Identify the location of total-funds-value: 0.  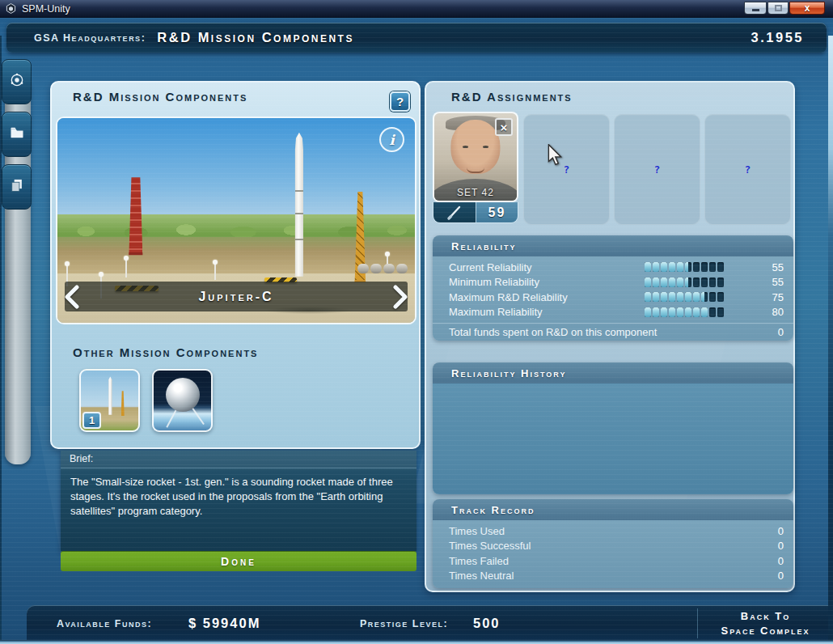
(781, 332).